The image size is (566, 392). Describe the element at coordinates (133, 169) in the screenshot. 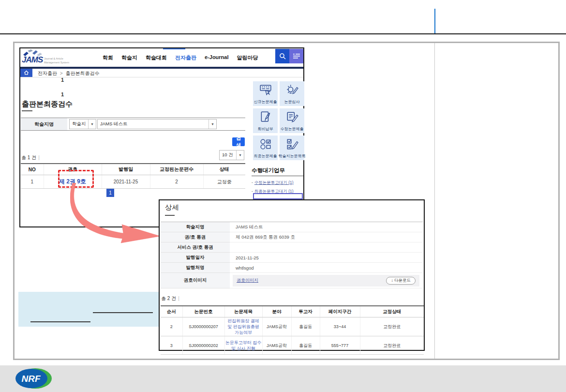

I see `issue-table-header: NO 권호 발행일 교정된논문편수 상태` at that location.